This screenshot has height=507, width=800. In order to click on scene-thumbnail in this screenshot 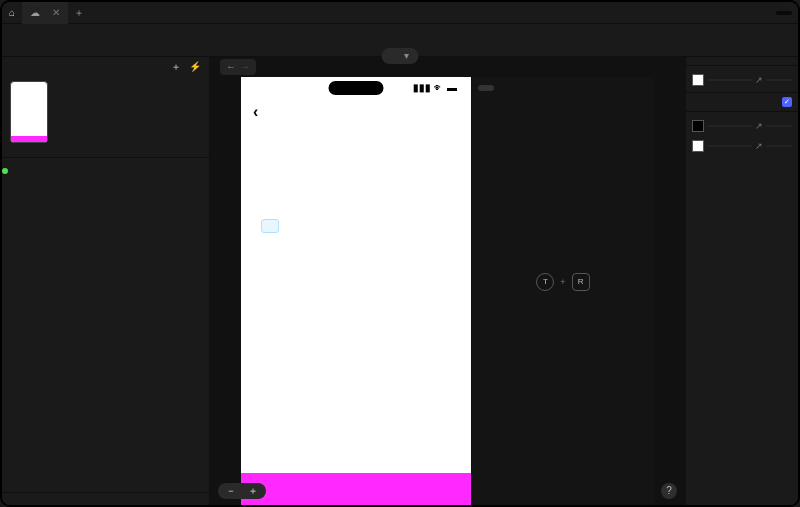, I will do `click(29, 112)`.